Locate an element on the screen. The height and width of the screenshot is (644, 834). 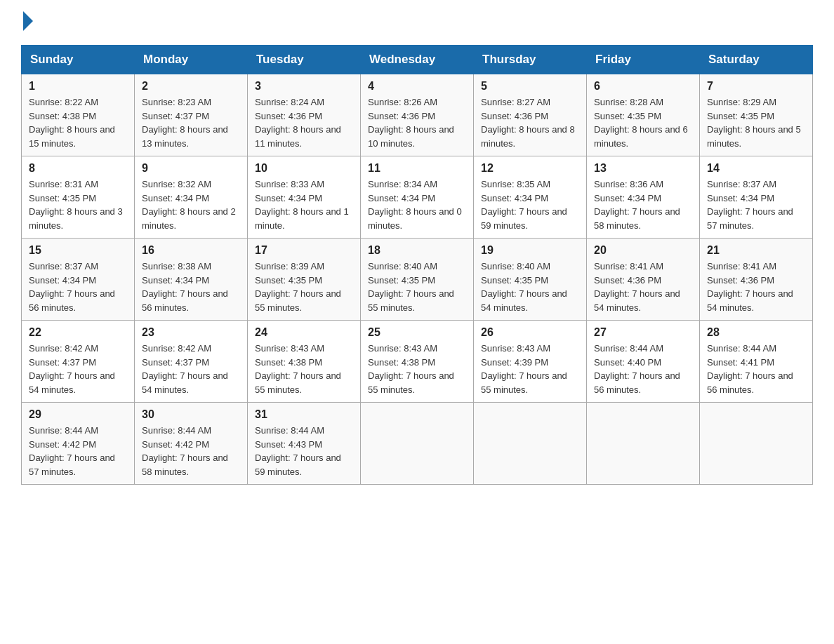
day-number: 15 is located at coordinates (78, 250).